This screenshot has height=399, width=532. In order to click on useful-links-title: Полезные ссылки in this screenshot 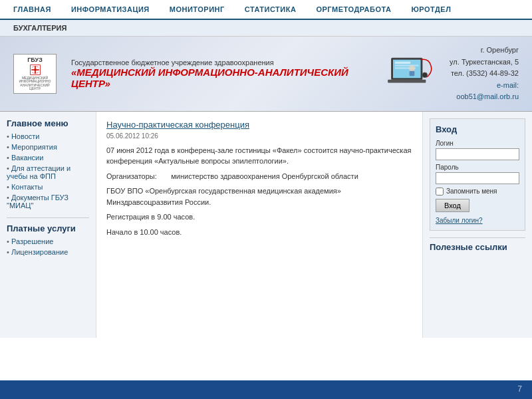, I will do `click(477, 245)`.